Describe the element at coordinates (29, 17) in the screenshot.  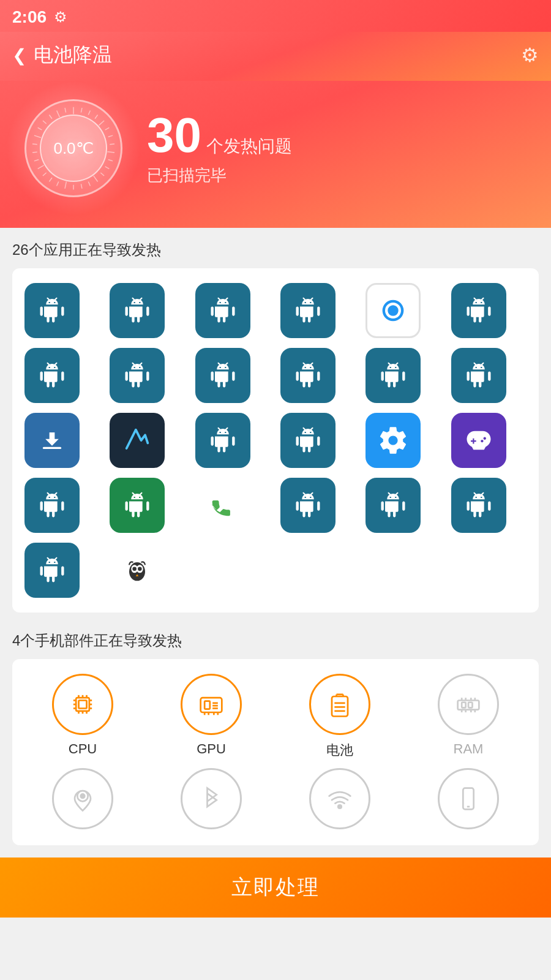
I see `status-time: 2:06` at that location.